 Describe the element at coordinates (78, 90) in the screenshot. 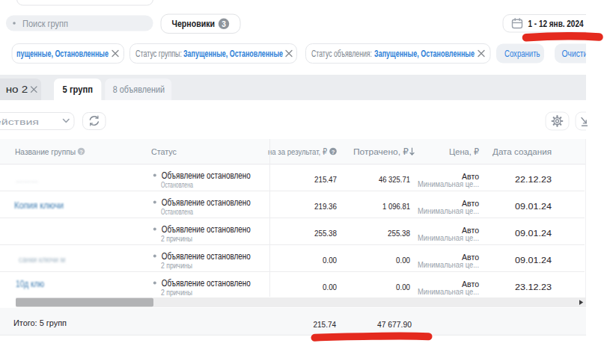

I see `svg-text: 5 групп` at that location.